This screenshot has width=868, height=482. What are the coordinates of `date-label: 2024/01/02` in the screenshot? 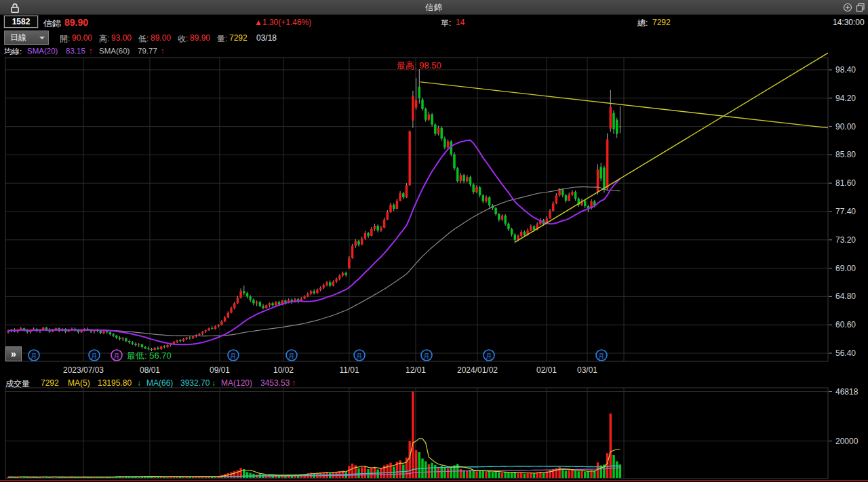 It's located at (477, 370).